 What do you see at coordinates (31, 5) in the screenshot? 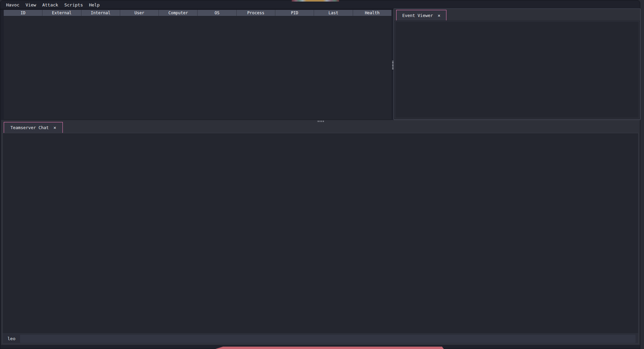
I see `menu-item-view: View` at bounding box center [31, 5].